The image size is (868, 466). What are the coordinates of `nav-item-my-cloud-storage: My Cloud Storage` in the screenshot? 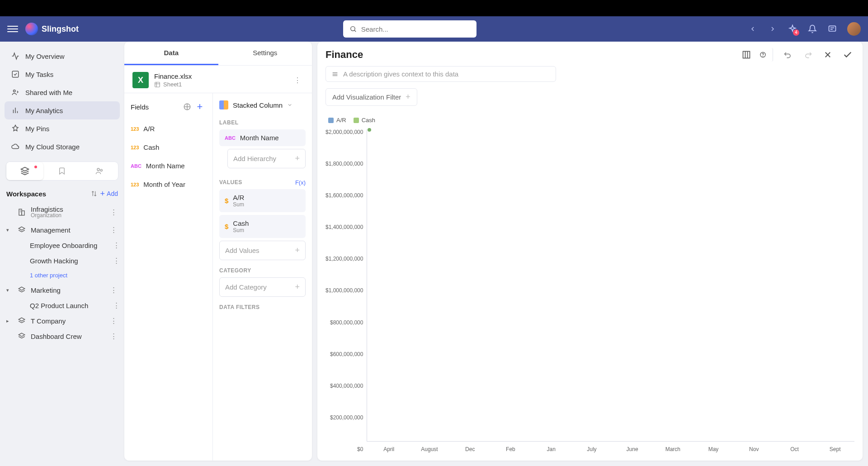 It's located at (62, 147).